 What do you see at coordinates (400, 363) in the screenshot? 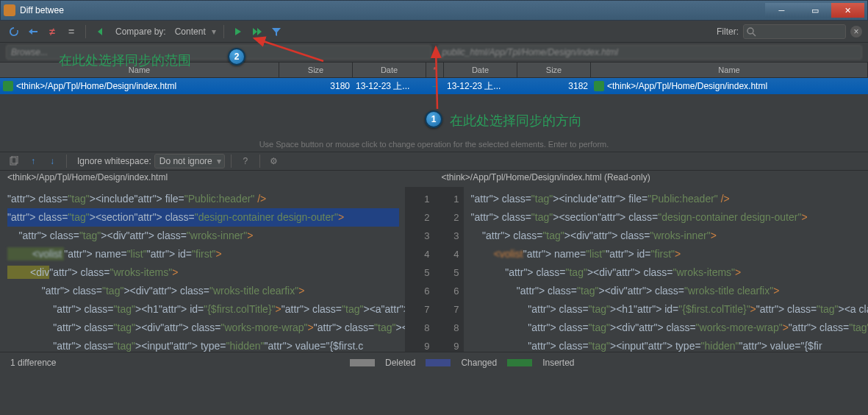
I see `legend-deleted: Deleted` at bounding box center [400, 363].